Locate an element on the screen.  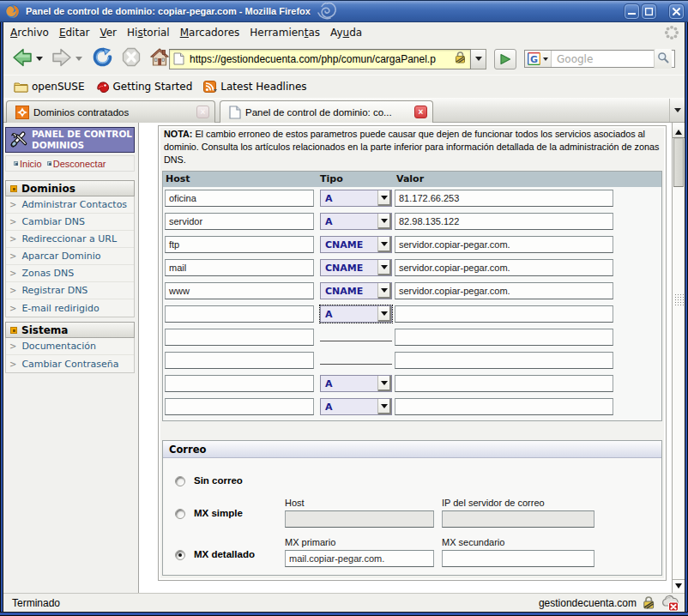
back-dropdown-icon is located at coordinates (39, 58).